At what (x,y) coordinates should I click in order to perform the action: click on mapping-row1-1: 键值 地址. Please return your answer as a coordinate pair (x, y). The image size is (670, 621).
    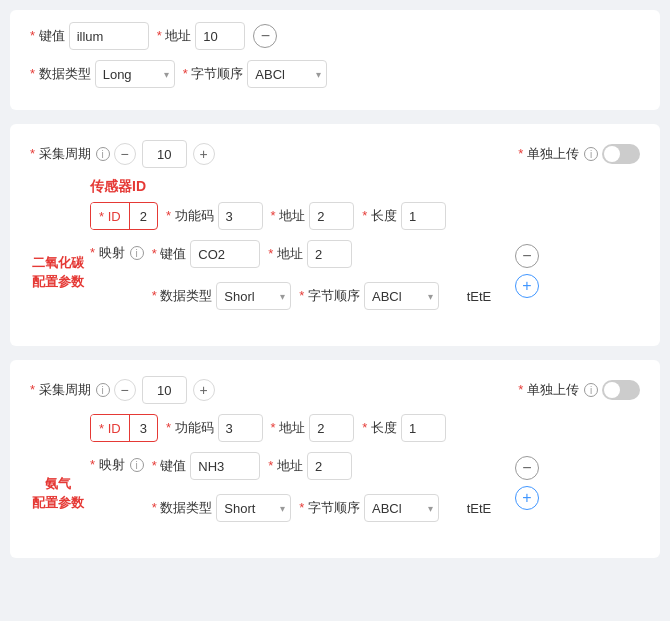
    Looking at the image, I should click on (330, 254).